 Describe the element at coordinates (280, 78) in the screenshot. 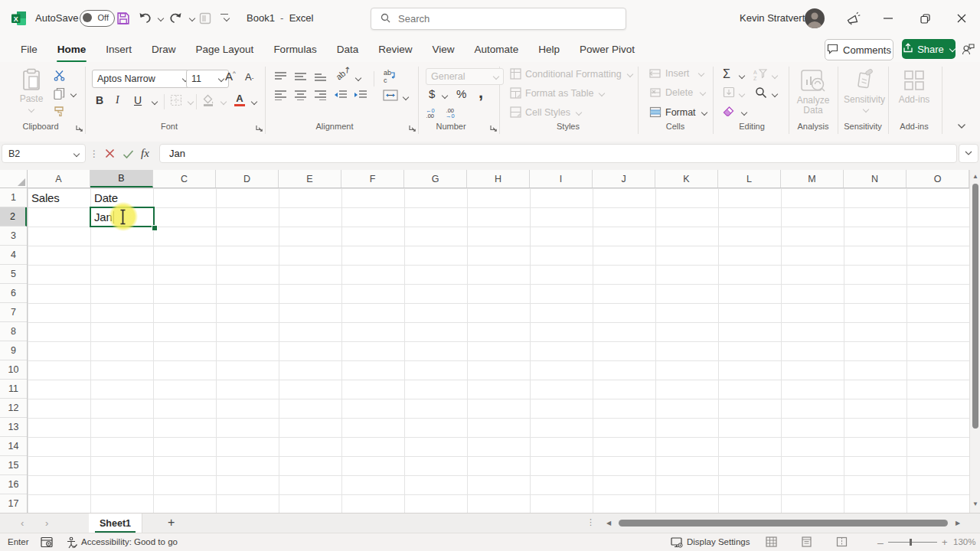

I see `top-align-icon` at that location.